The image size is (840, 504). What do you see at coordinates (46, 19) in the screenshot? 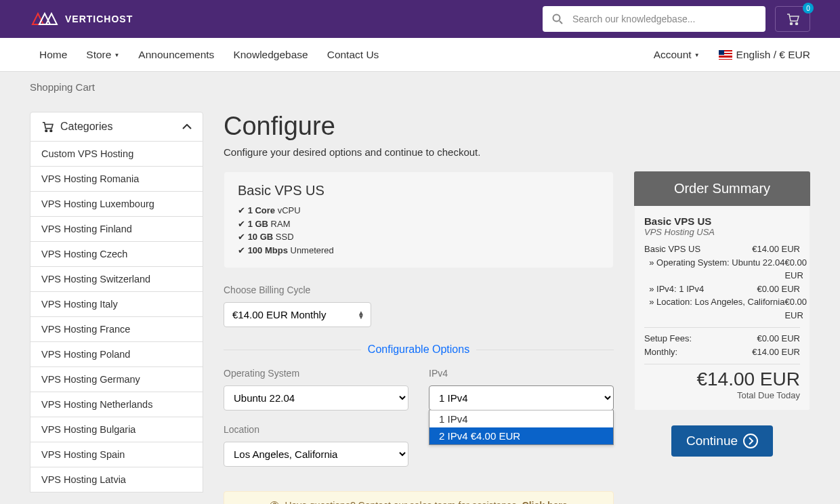
I see `logo-icon` at bounding box center [46, 19].